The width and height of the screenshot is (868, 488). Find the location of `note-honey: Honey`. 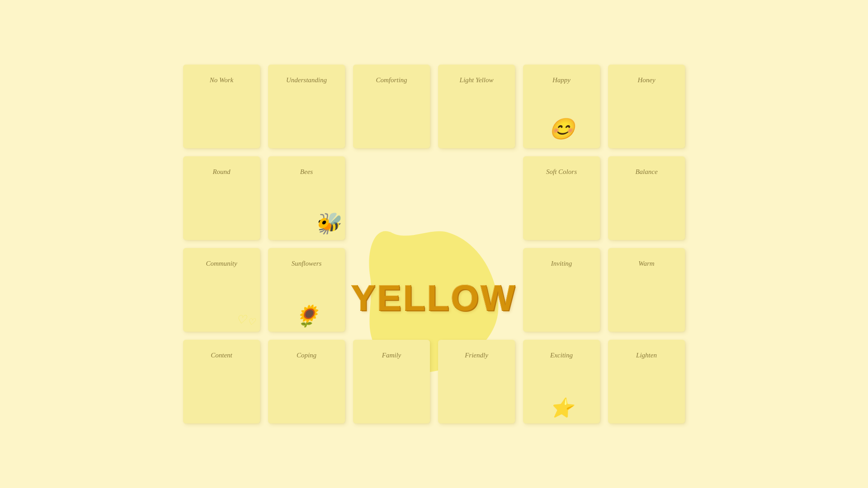

note-honey: Honey is located at coordinates (646, 107).